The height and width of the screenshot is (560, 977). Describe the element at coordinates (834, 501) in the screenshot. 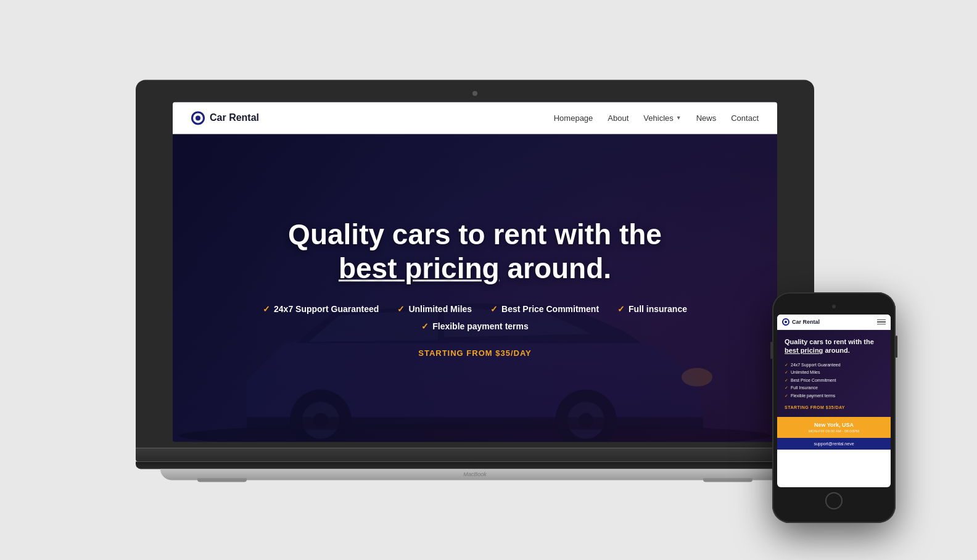

I see `phone-home-button` at that location.